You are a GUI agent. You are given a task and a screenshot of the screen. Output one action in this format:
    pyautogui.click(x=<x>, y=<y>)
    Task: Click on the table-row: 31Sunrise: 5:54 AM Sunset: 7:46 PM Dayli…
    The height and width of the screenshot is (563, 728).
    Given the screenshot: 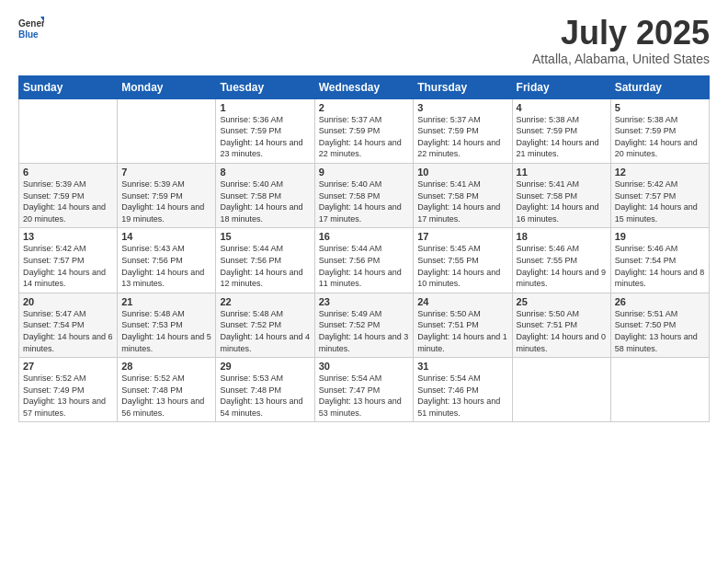 What is the action you would take?
    pyautogui.click(x=463, y=390)
    